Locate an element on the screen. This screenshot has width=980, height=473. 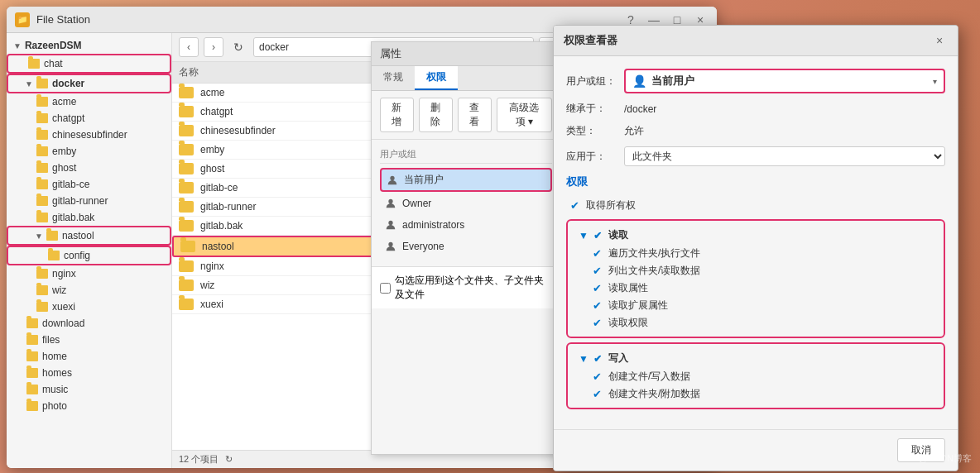
sidebar-item-xuexi: xuexi is located at coordinates (89, 307).